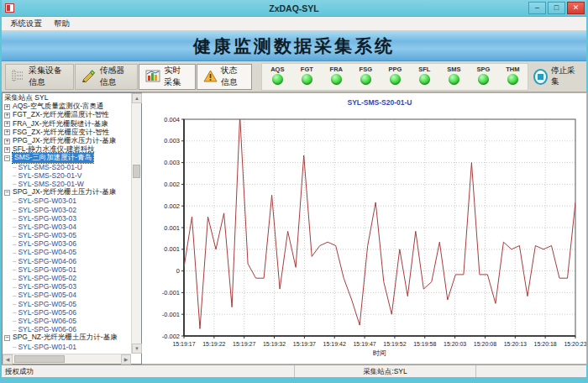  I want to click on menu-item-1: 帮助, so click(62, 24).